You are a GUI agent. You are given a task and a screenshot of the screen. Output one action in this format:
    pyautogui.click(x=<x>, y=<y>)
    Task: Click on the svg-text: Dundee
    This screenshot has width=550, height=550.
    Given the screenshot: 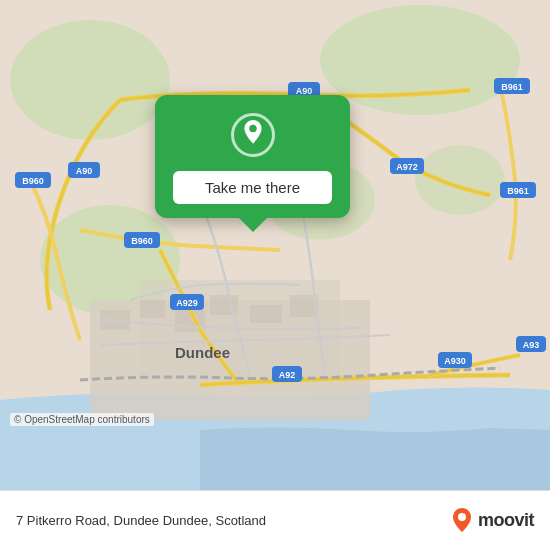 What is the action you would take?
    pyautogui.click(x=202, y=352)
    